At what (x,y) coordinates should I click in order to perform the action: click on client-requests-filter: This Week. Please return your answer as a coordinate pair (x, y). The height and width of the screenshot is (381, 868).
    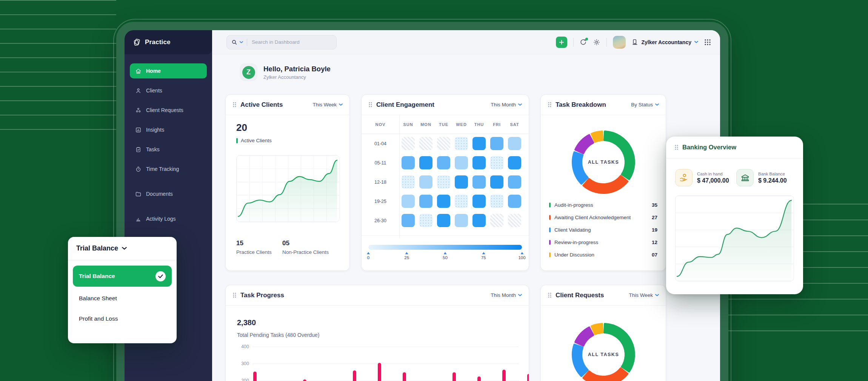
    Looking at the image, I should click on (644, 295).